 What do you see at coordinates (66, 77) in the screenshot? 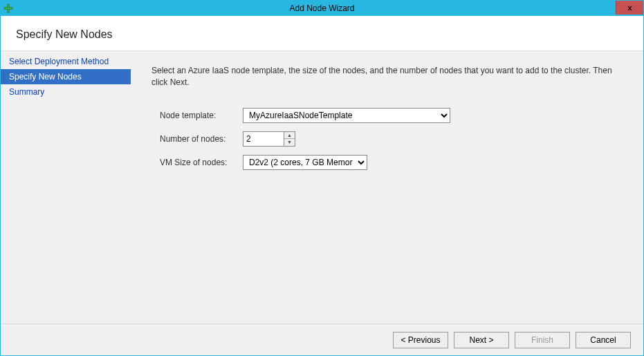
I see `nav-item-specify-new-nodes: Specify New Nodes` at bounding box center [66, 77].